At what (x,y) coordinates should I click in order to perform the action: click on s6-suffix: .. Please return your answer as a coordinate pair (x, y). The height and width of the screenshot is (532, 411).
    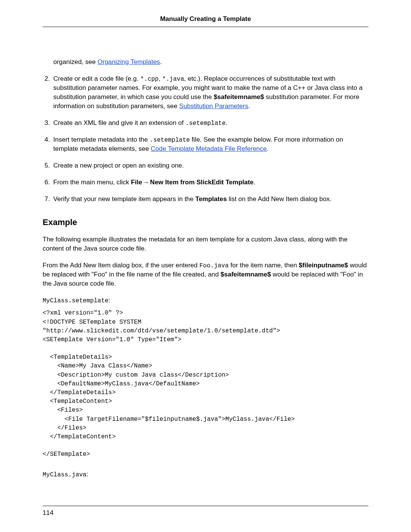
    Looking at the image, I should click on (254, 182).